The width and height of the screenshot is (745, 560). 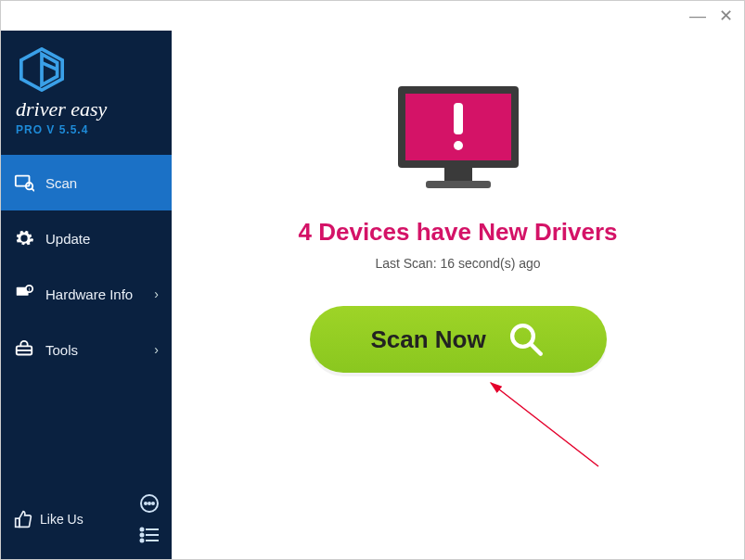 I want to click on like-us-button: Like Us, so click(x=48, y=519).